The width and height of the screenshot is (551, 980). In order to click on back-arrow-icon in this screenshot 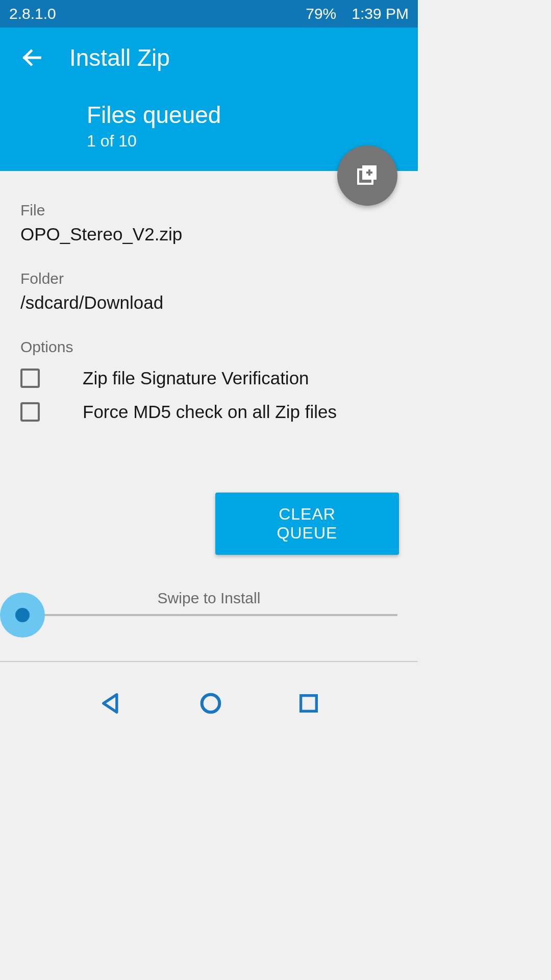, I will do `click(32, 58)`.